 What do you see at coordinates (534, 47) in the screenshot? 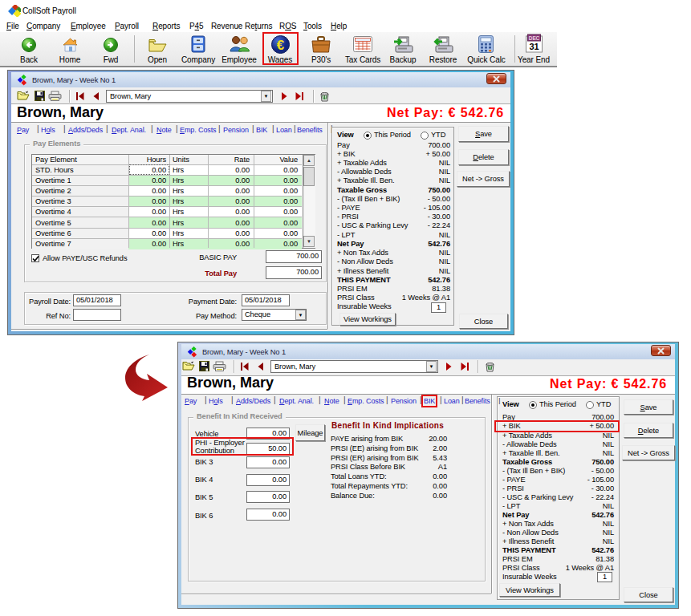
I see `svg-text: 31` at bounding box center [534, 47].